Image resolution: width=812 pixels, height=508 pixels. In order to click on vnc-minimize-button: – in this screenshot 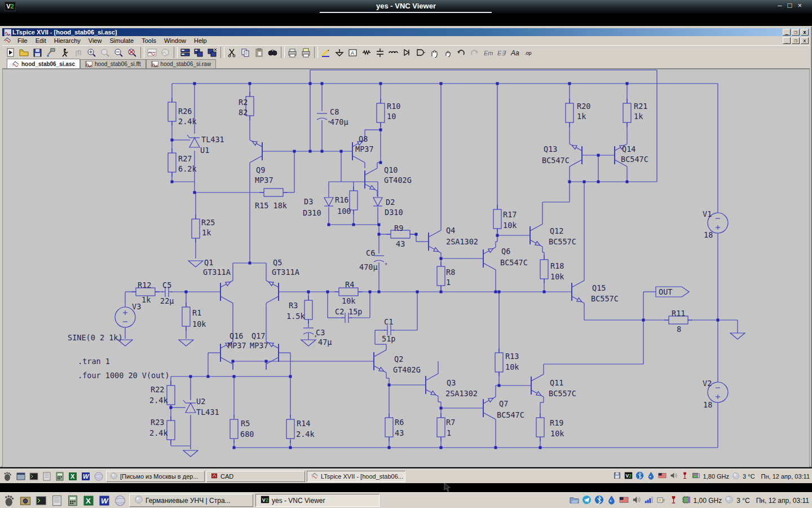, I will do `click(783, 6)`.